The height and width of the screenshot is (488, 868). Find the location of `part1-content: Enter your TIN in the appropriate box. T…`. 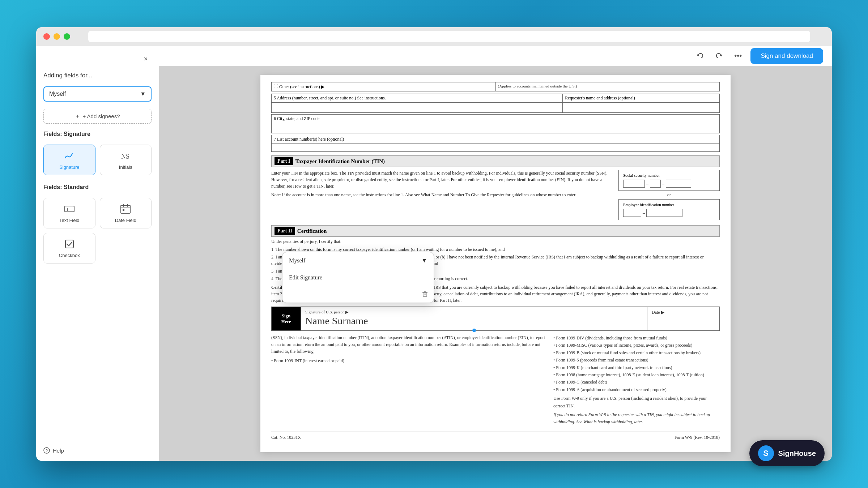

part1-content: Enter your TIN in the appropriate box. T… is located at coordinates (495, 195).